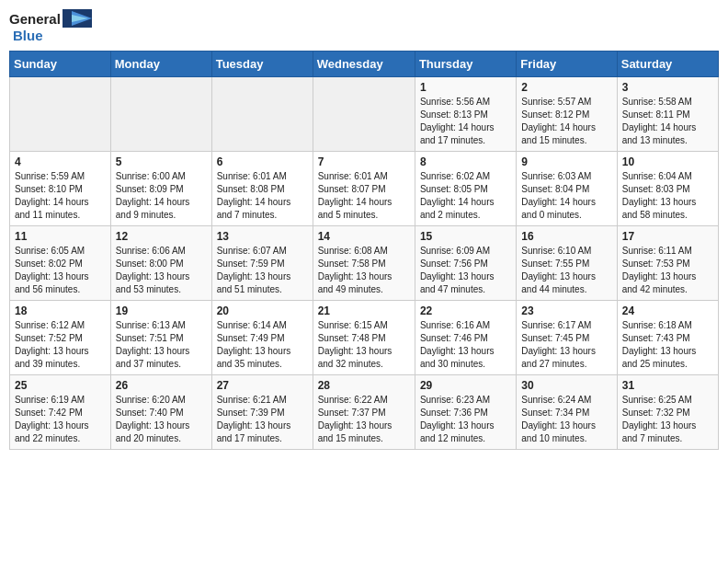  I want to click on logo-general-text: General, so click(35, 18).